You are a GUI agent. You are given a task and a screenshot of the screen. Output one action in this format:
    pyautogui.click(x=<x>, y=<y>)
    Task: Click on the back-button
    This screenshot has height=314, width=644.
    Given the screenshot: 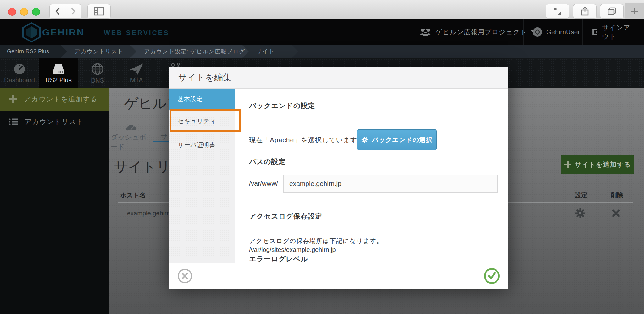 What is the action you would take?
    pyautogui.click(x=57, y=11)
    